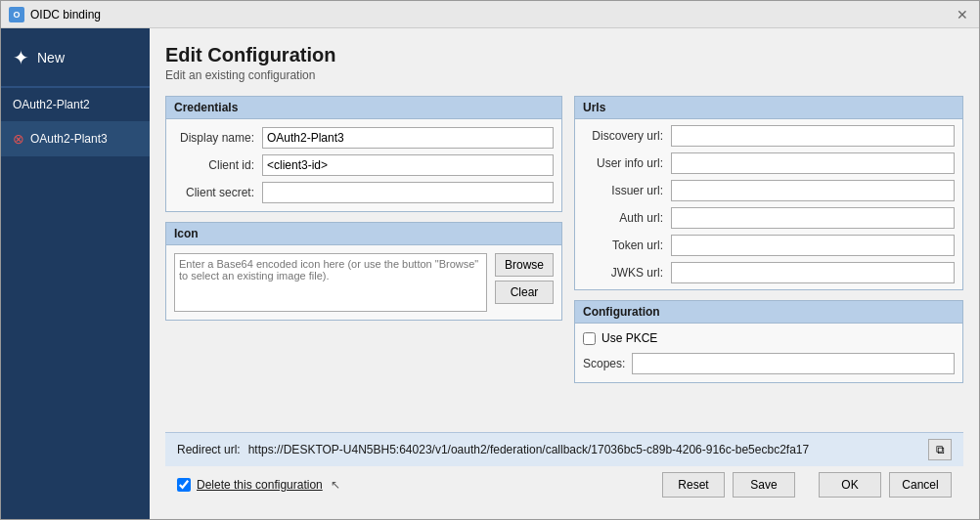 The width and height of the screenshot is (980, 520). What do you see at coordinates (66, 15) in the screenshot?
I see `window-title: OIDC binding` at bounding box center [66, 15].